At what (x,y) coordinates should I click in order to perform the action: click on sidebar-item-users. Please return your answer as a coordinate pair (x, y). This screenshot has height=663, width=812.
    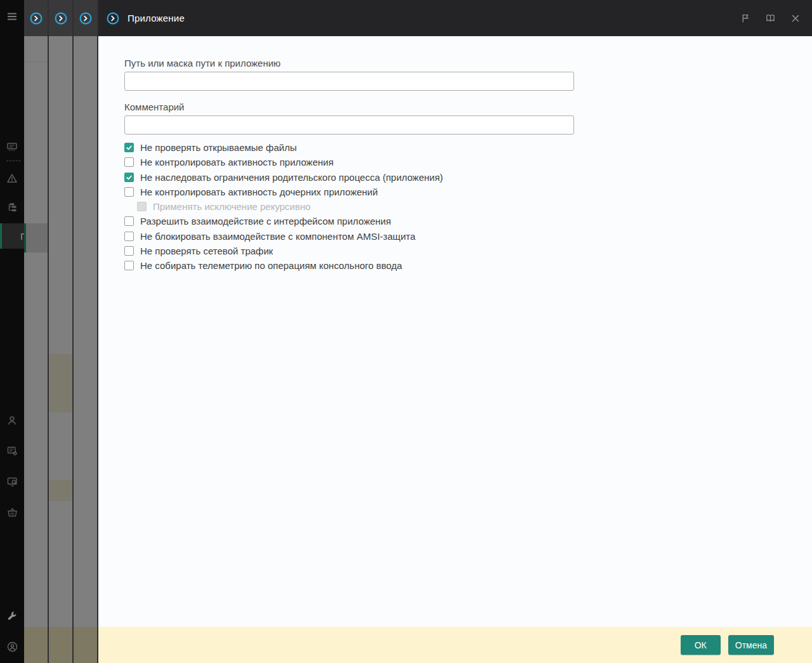
    Looking at the image, I should click on (12, 421).